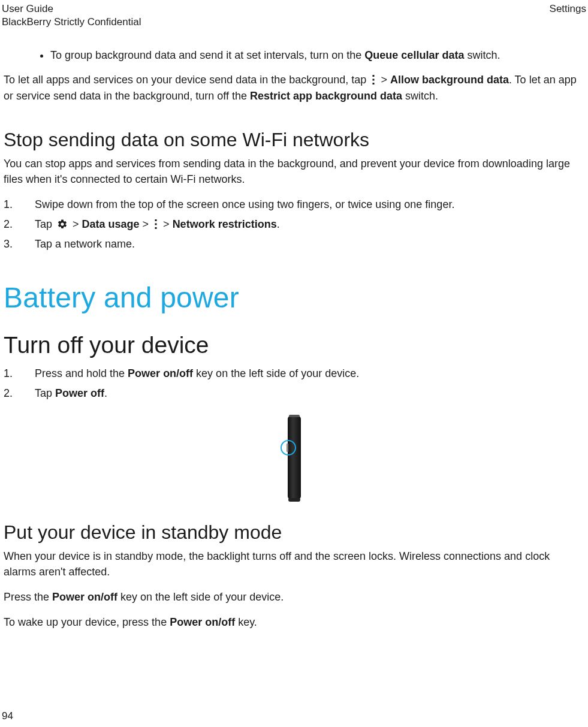 This screenshot has height=727, width=588. Describe the element at coordinates (207, 55) in the screenshot. I see `text: To group background data and send it at …` at that location.